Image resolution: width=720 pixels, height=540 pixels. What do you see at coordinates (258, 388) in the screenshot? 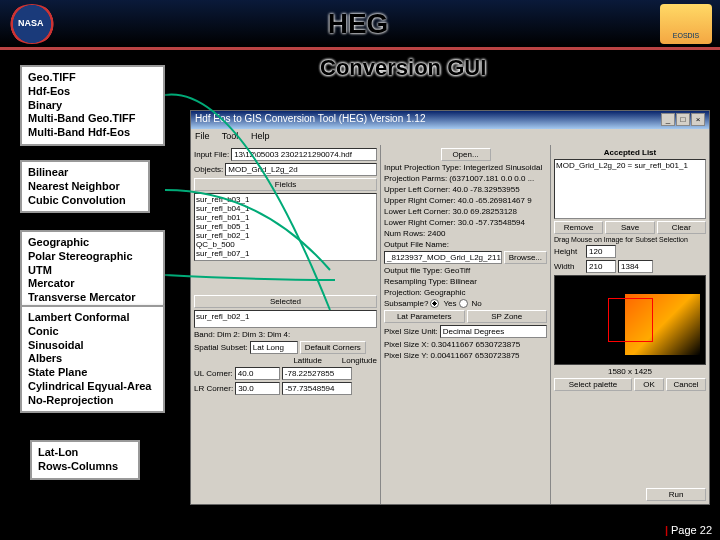
I see `lr-lat-input: 30.0` at bounding box center [258, 388].